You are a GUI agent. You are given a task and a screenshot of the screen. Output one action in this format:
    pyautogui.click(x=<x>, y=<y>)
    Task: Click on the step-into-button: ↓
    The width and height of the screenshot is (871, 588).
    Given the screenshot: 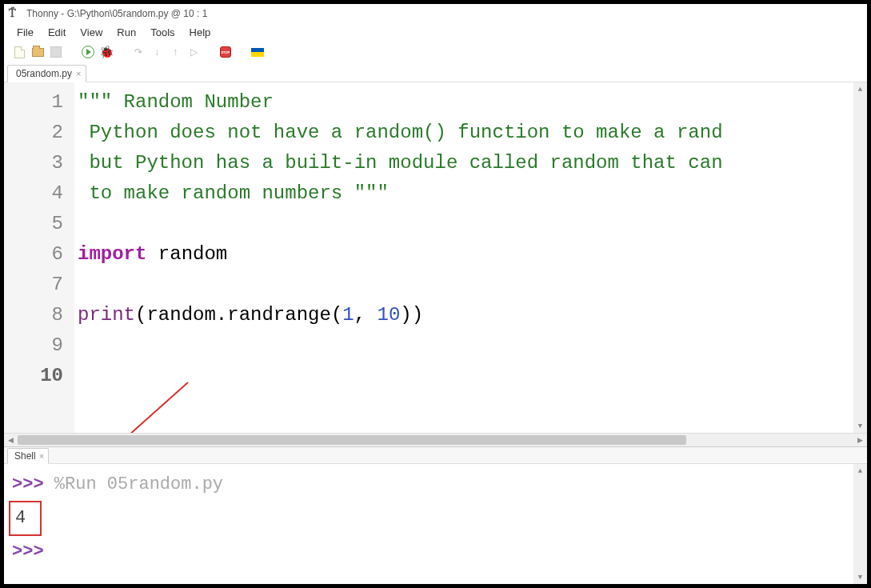 What is the action you would take?
    pyautogui.click(x=157, y=52)
    